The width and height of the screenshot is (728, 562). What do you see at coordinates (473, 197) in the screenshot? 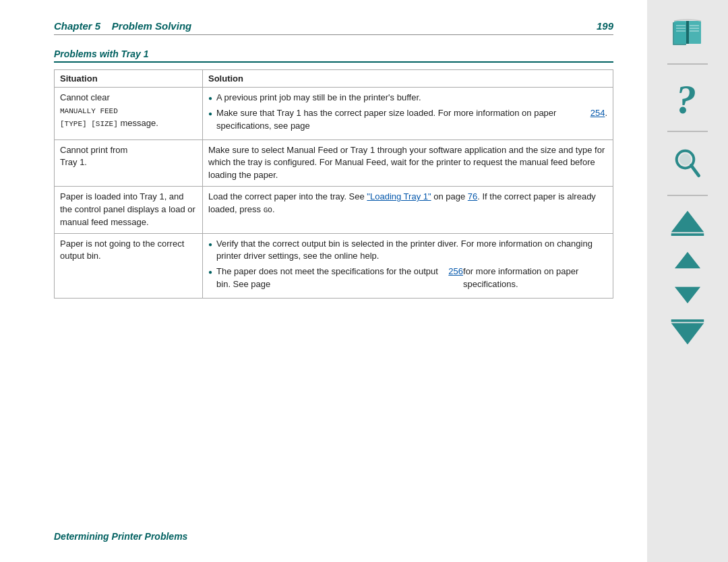
I see `page-link-76: 76` at bounding box center [473, 197].